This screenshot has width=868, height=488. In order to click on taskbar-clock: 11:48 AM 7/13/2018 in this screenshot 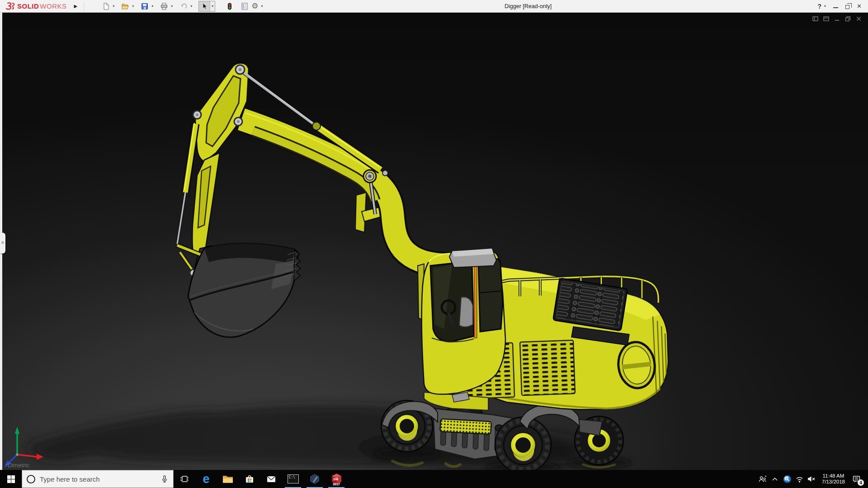, I will do `click(834, 479)`.